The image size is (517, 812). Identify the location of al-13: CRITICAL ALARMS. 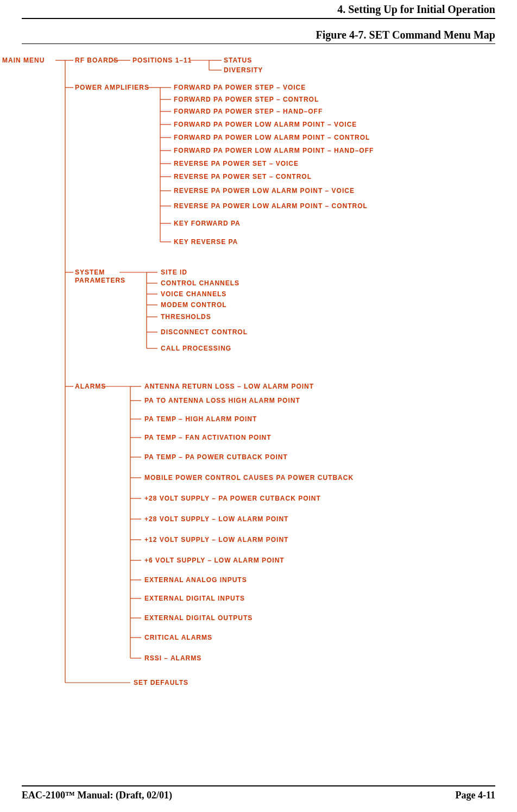
(178, 638).